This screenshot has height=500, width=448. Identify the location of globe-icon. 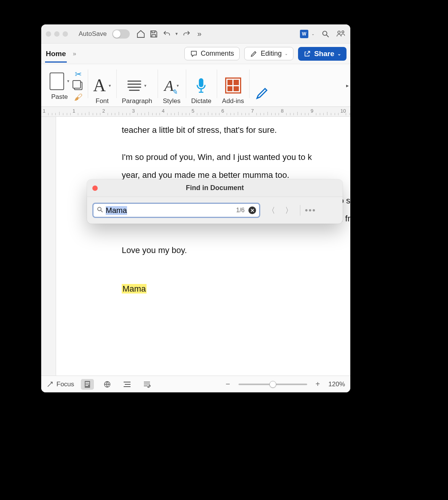
(107, 384).